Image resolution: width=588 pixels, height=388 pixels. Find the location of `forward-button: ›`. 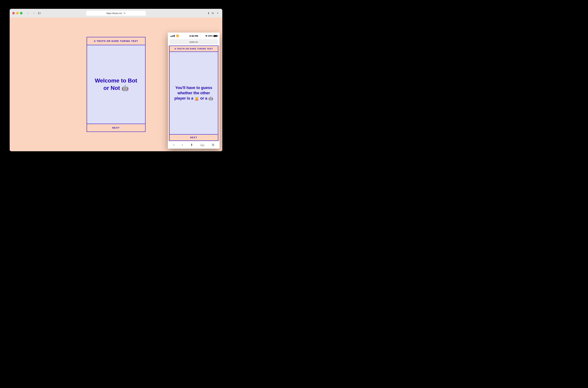

forward-button: › is located at coordinates (34, 13).